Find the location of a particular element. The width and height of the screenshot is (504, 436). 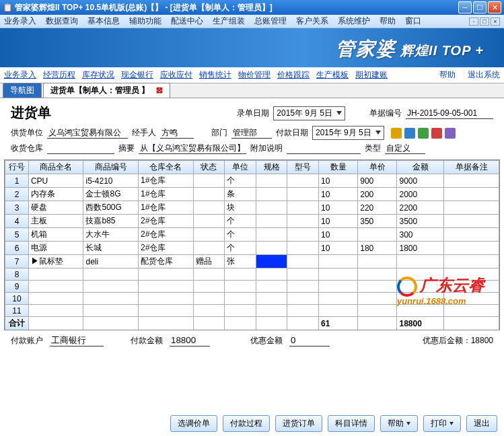

col-header: 数量 is located at coordinates (338, 168).